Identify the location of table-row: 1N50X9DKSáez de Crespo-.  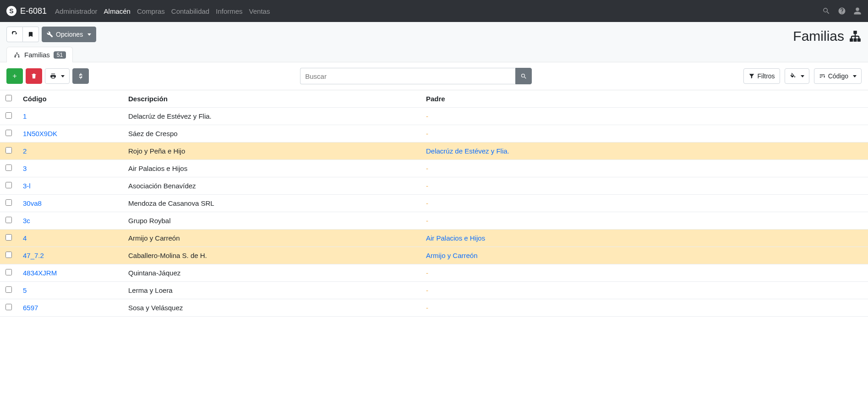
(434, 134).